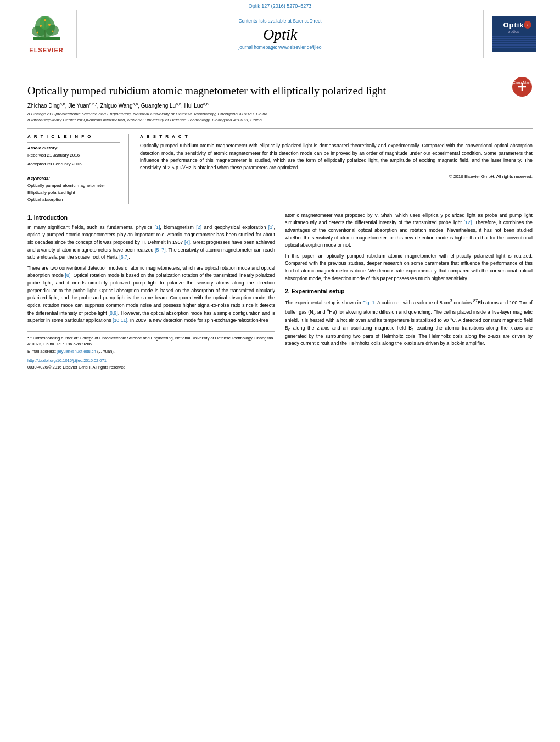 The height and width of the screenshot is (742, 560). What do you see at coordinates (528, 25) in the screenshot?
I see `optik-logo-circle: 9` at bounding box center [528, 25].